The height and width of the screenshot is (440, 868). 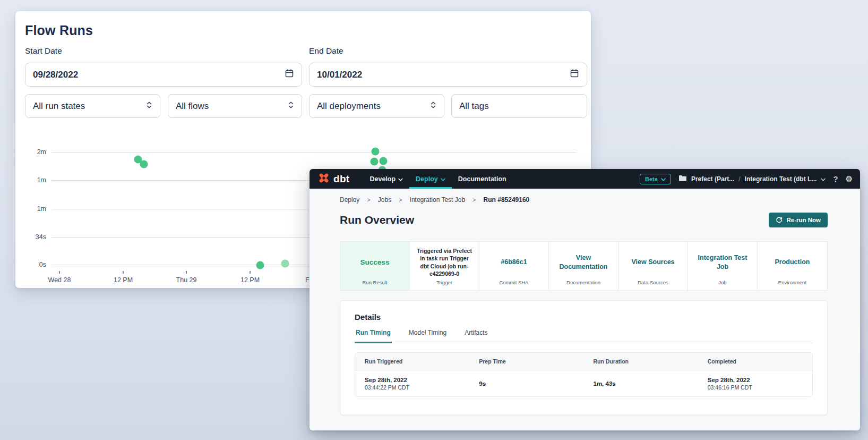 What do you see at coordinates (584, 266) in the screenshot?
I see `documentation-card: View Documentation Documentation` at bounding box center [584, 266].